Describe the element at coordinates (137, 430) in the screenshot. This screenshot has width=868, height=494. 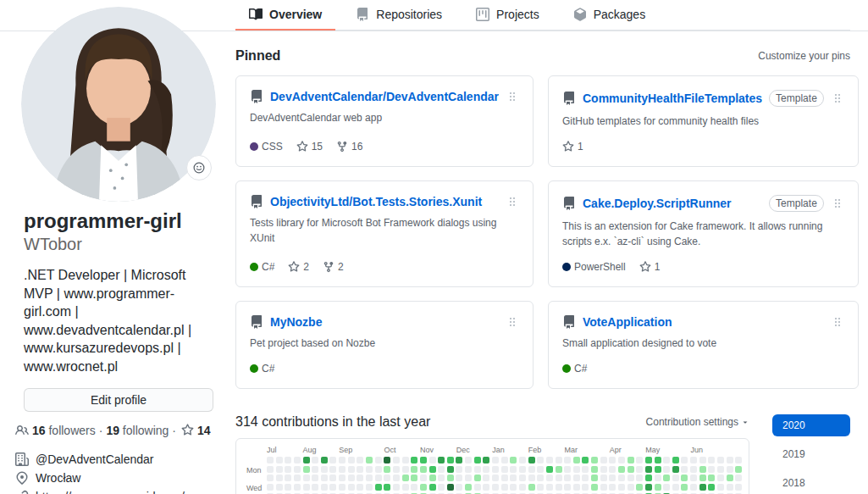
I see `following-link: 19 following` at that location.